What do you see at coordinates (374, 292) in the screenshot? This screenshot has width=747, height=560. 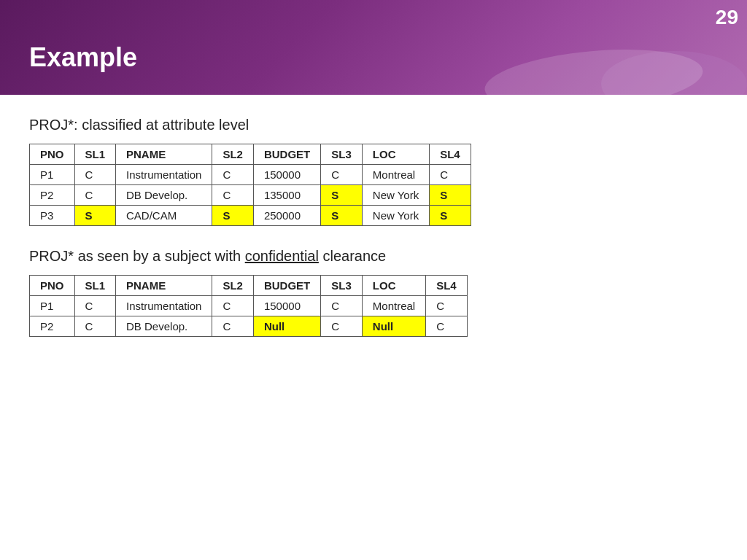 I see `section2: PROJ* as seen by a subject with confiden…` at bounding box center [374, 292].